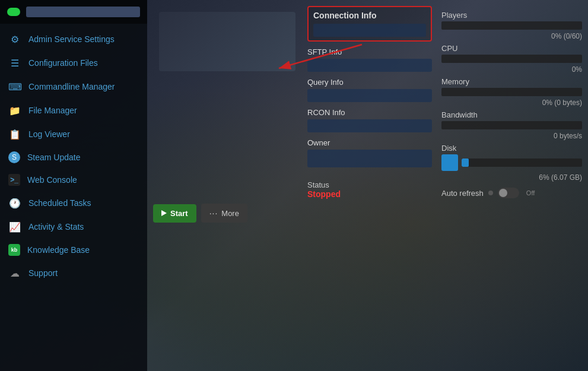 This screenshot has width=588, height=371. I want to click on connection-info-card: Connection Info, so click(370, 24).